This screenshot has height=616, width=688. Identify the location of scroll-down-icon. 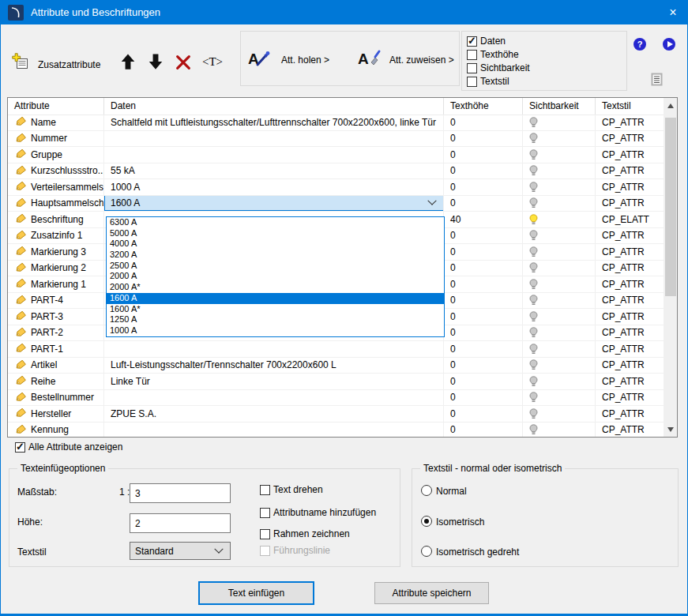
(670, 430).